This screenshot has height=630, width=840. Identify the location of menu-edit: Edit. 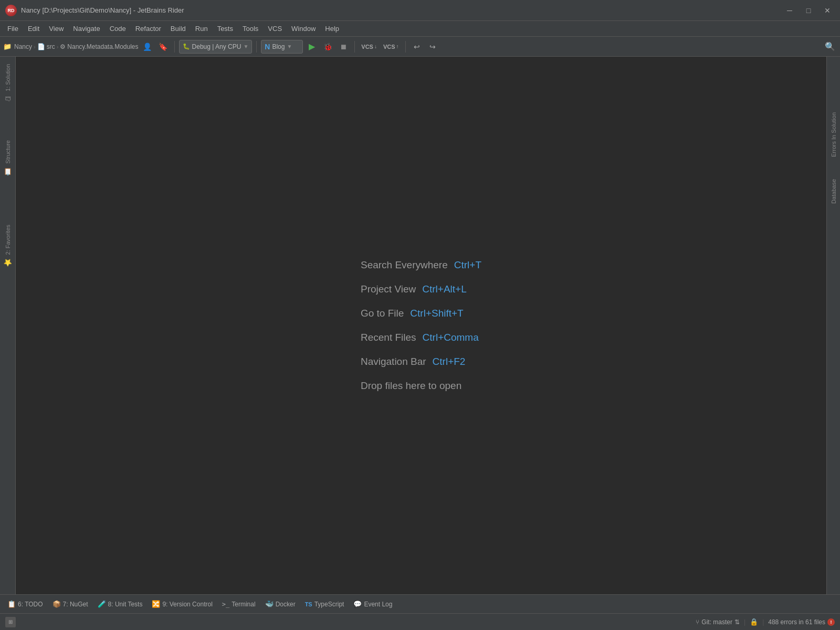
(34, 28).